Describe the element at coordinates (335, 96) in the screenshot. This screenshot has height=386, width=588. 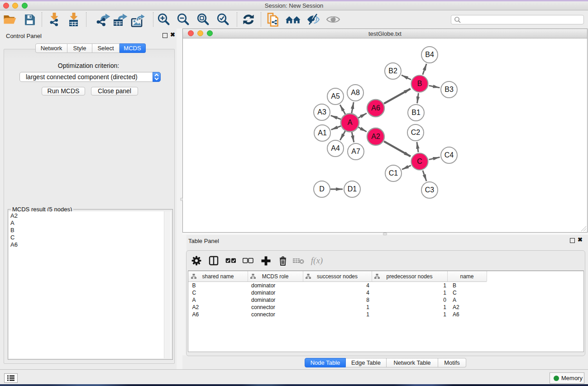
I see `svg-text: A5` at that location.